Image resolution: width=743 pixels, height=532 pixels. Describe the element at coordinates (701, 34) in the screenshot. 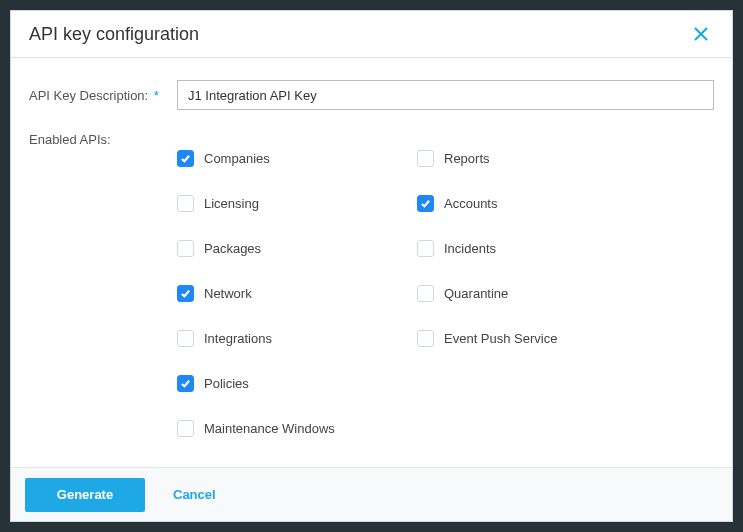

I see `close-button` at that location.